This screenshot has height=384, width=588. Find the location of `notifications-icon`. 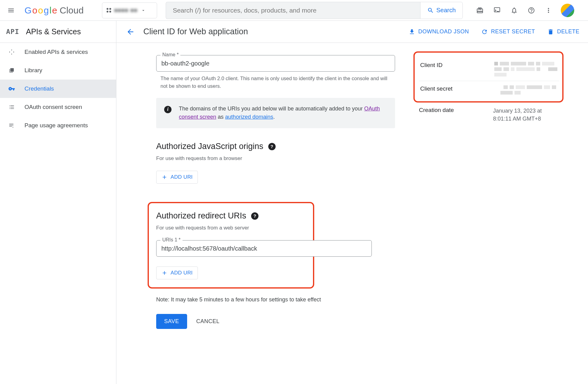

notifications-icon is located at coordinates (514, 10).